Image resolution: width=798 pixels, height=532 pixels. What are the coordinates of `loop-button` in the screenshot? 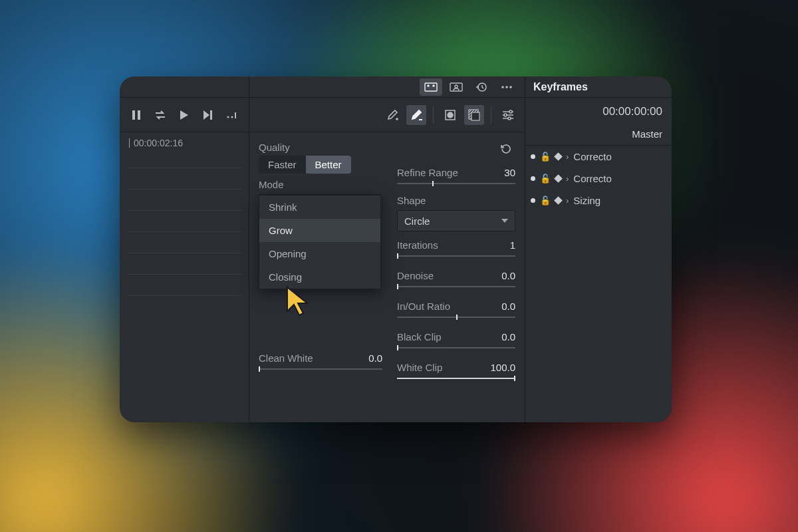 It's located at (160, 115).